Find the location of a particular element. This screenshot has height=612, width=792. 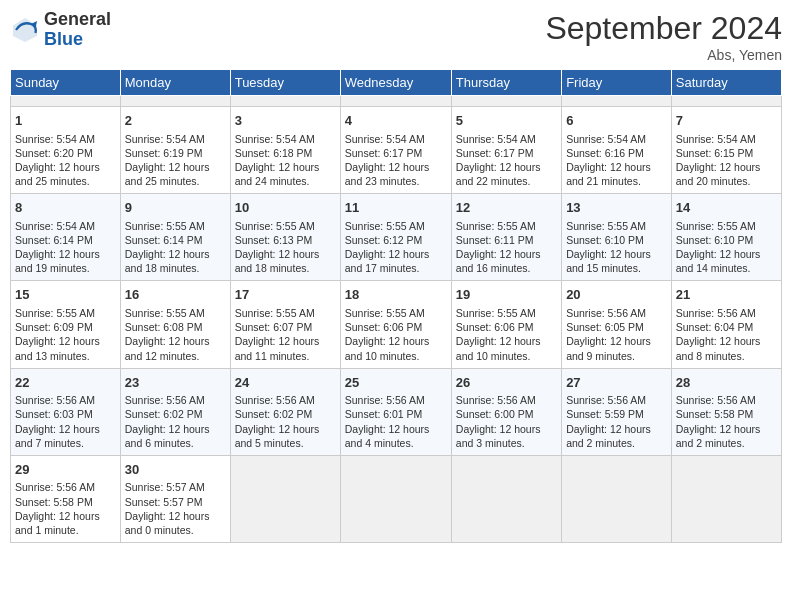

day-number: 8 is located at coordinates (66, 208).